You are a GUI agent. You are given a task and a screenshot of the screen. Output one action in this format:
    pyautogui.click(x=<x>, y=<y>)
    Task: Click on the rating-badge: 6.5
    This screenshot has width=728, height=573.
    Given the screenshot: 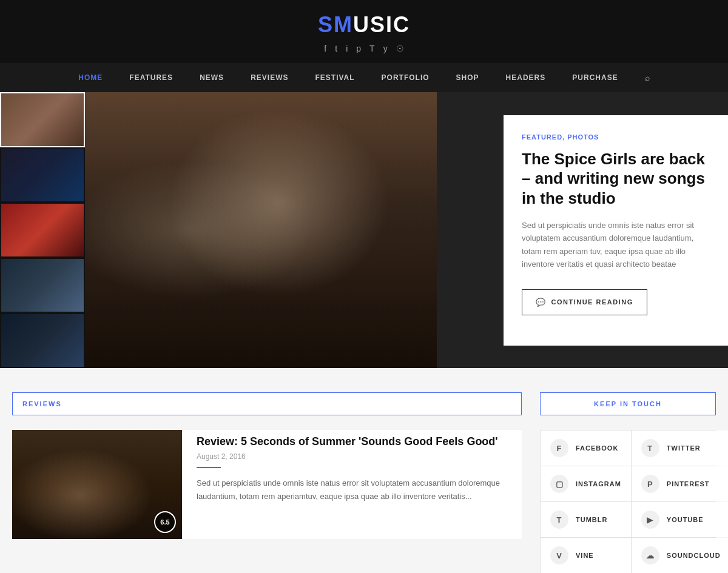 What is the action you would take?
    pyautogui.click(x=165, y=522)
    